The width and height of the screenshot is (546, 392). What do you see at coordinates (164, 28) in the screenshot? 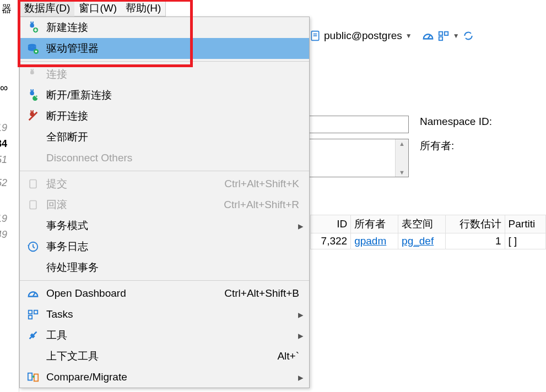
I see `menu-new-connection: 新建连接` at bounding box center [164, 28].